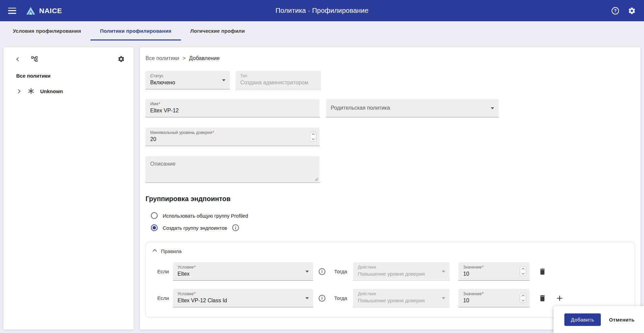 The image size is (644, 333). I want to click on tree-item-label: Unknown, so click(52, 91).